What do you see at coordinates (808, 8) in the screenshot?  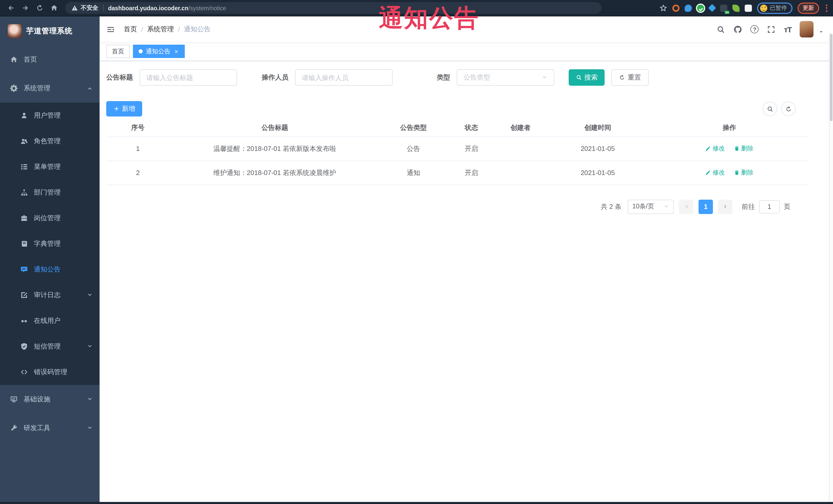 I see `browser-update-button: 更新` at bounding box center [808, 8].